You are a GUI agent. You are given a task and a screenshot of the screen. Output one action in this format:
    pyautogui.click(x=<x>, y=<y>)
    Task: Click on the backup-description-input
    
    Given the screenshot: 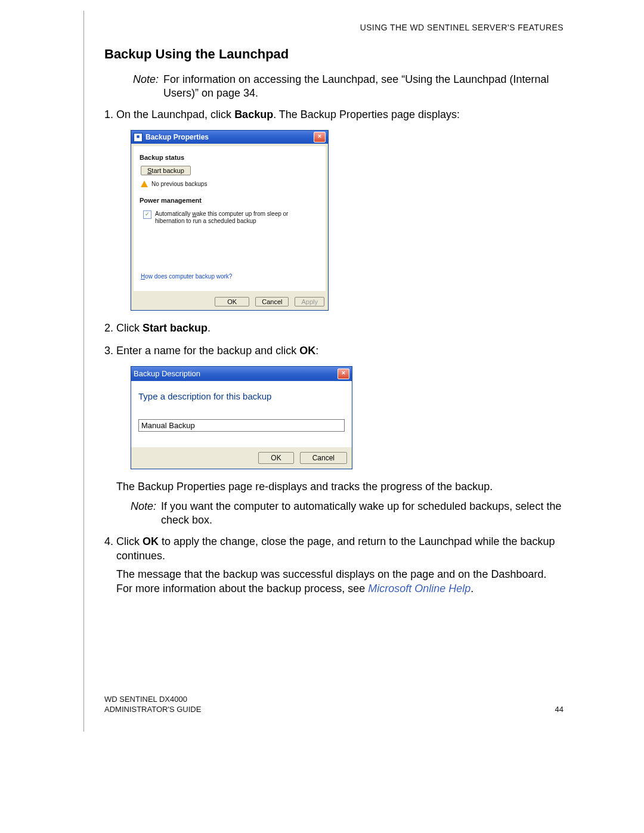 What is the action you would take?
    pyautogui.click(x=242, y=426)
    